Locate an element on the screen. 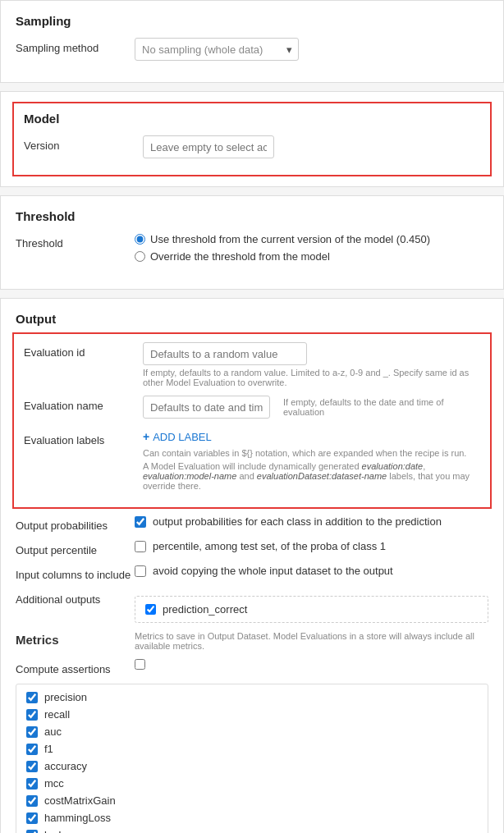 The width and height of the screenshot is (504, 833). threshold-radio1 is located at coordinates (140, 240).